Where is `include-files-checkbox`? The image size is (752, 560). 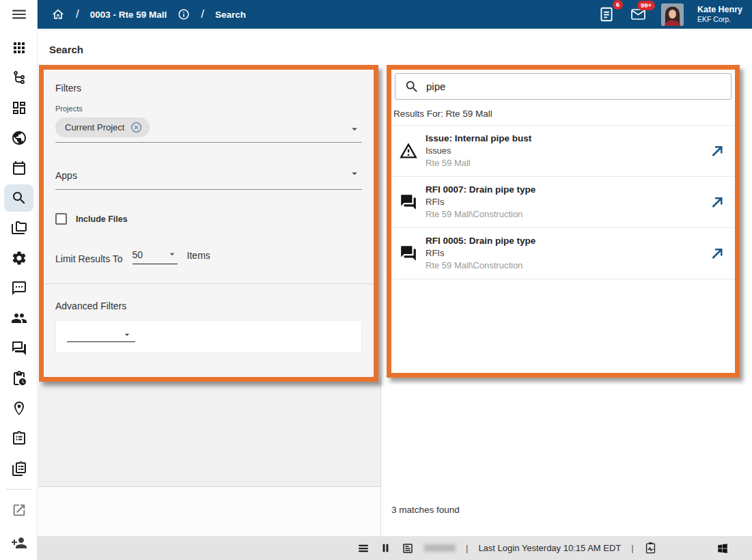
include-files-checkbox is located at coordinates (61, 219).